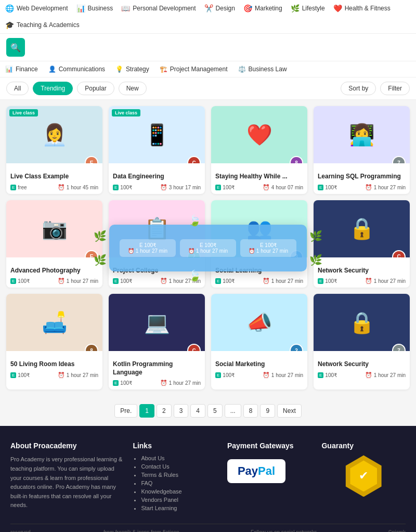  I want to click on course-card-9: 🛋️ 8 50 Living Room Ideas E 100₹ ⏰ 1 hou…, so click(54, 342).